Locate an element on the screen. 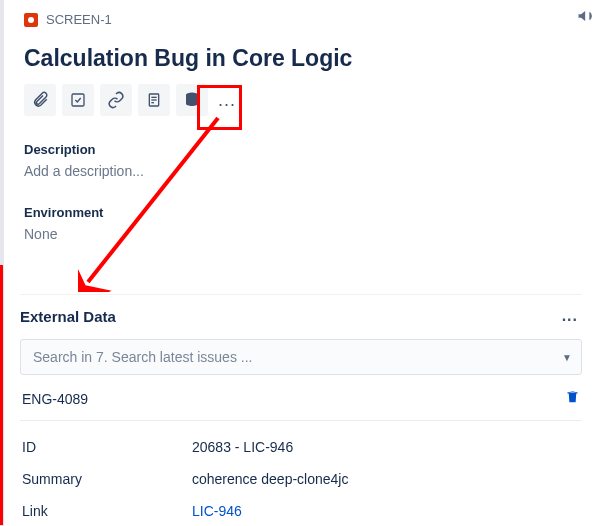  linked-item-key: ENG-4089 is located at coordinates (55, 399).